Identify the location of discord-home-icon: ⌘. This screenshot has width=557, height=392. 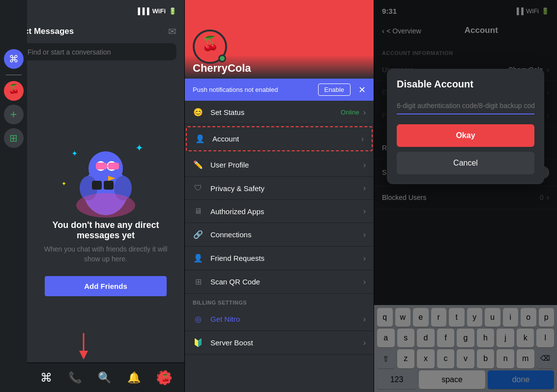
(14, 59).